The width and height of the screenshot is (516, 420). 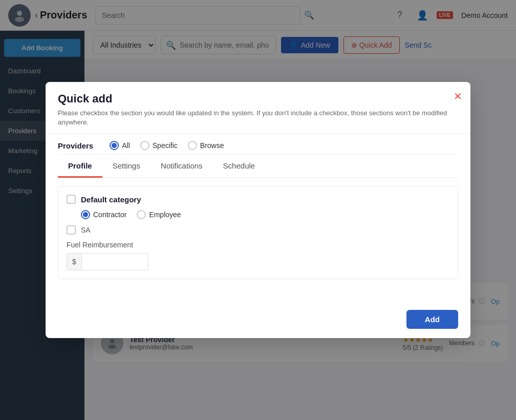 I want to click on category-radio-group: Contractor Employee, so click(x=258, y=215).